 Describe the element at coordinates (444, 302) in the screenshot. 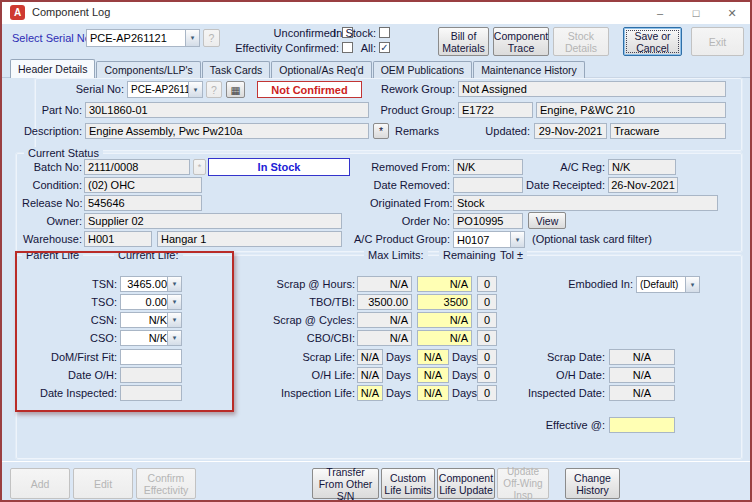

I see `tbo-tbi-remaining-field: 3500` at that location.